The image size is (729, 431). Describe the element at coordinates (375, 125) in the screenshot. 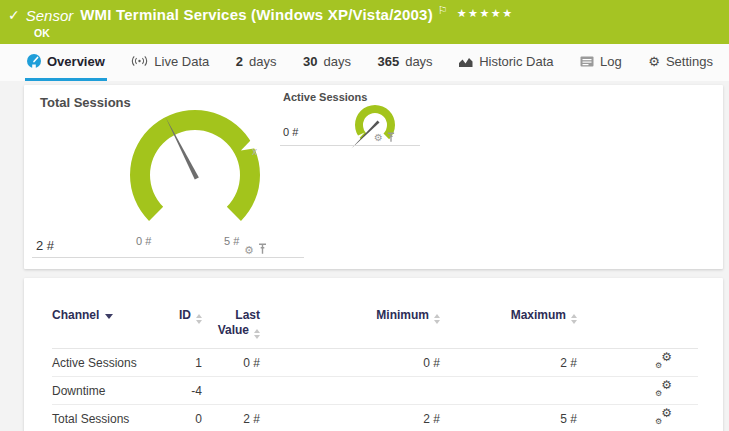

I see `active-sessions-gauge` at that location.